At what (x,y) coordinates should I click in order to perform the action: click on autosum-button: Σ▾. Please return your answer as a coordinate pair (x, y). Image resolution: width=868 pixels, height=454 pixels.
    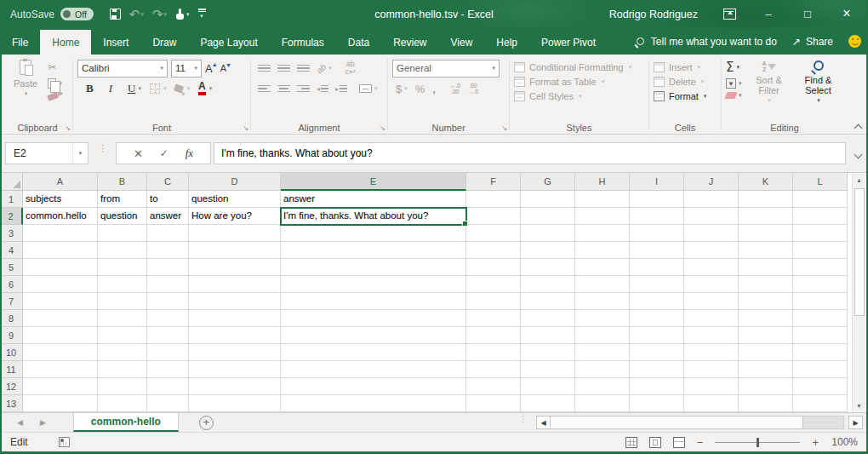
    Looking at the image, I should click on (734, 67).